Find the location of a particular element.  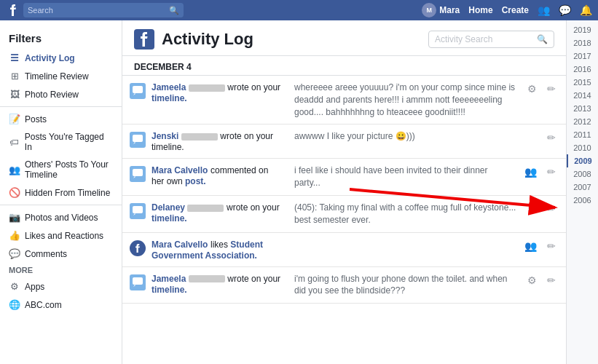

year-2019: 2019 is located at coordinates (583, 30).